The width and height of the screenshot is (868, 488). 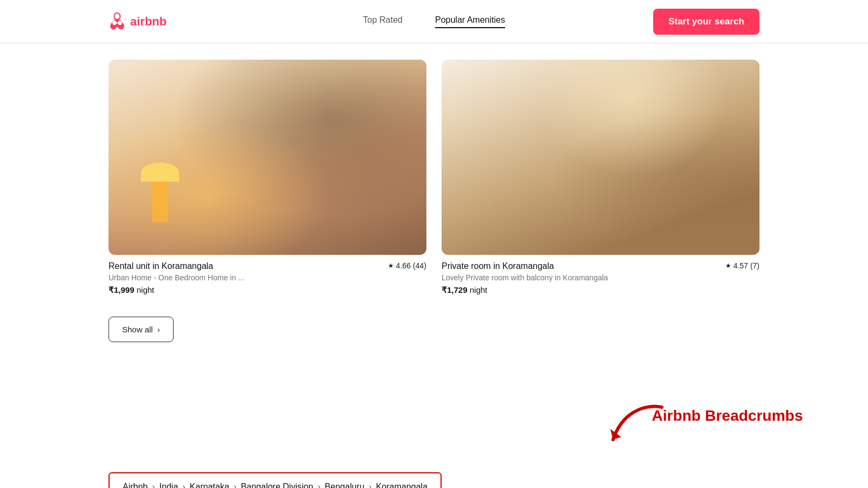 I want to click on review-count-2: (7), so click(x=755, y=266).